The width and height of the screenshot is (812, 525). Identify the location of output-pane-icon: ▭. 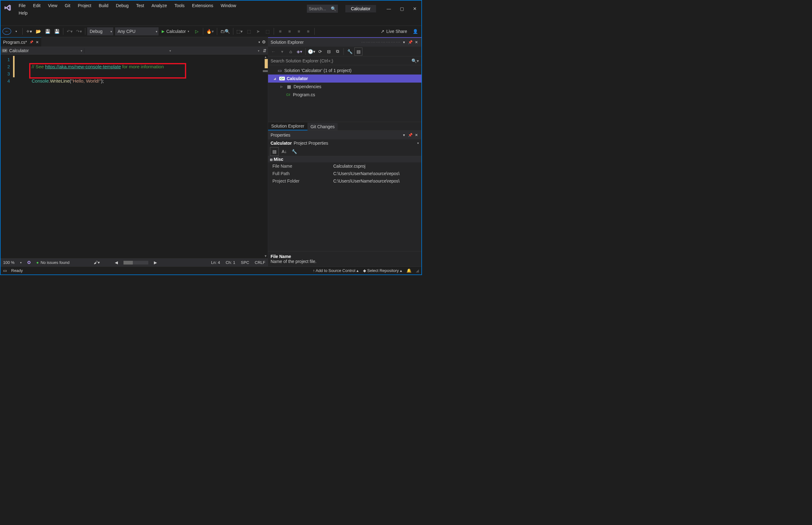
(5, 271).